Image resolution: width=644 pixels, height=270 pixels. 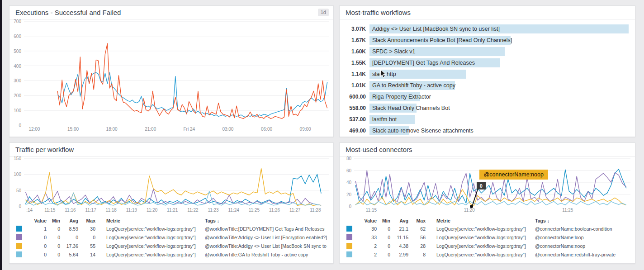 I want to click on toplist-label: Slack auto-remove Sisense attachments, so click(x=423, y=131).